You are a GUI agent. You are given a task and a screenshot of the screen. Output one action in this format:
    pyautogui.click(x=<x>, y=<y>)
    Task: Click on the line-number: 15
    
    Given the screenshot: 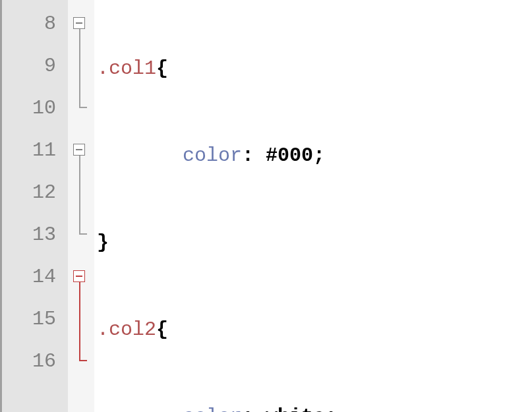 What is the action you would take?
    pyautogui.click(x=35, y=319)
    